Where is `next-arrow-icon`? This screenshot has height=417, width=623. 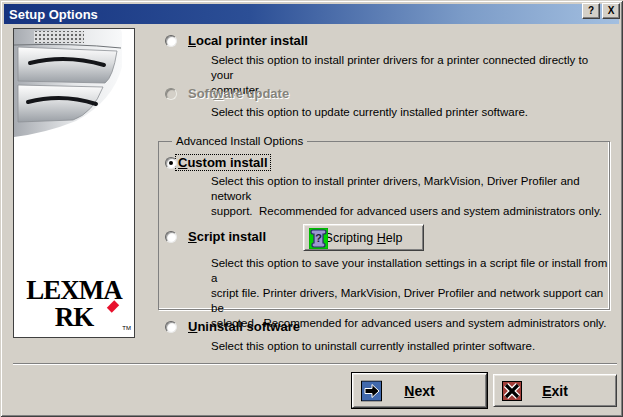 next-arrow-icon is located at coordinates (372, 390).